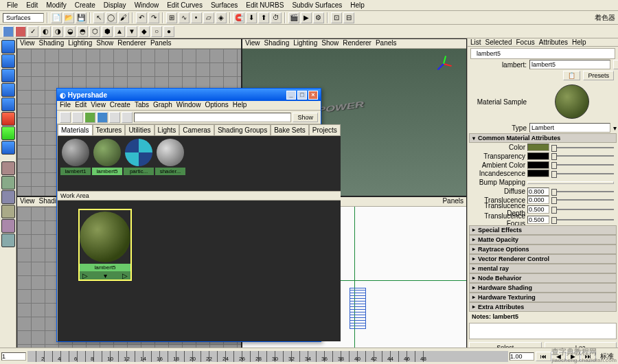 The height and width of the screenshot is (364, 618). Describe the element at coordinates (319, 18) in the screenshot. I see `render-globals-icon: ⚙` at that location.